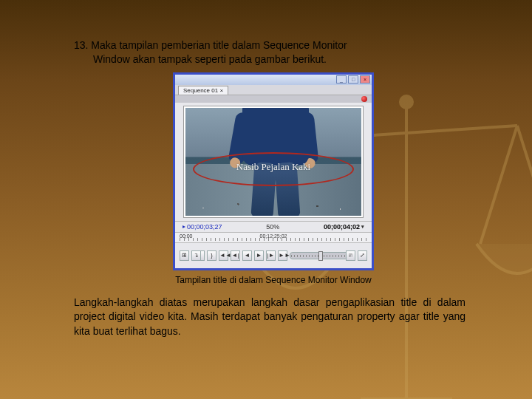  What do you see at coordinates (362, 256) in the screenshot?
I see `safe-margins-button: ⤢` at bounding box center [362, 256].